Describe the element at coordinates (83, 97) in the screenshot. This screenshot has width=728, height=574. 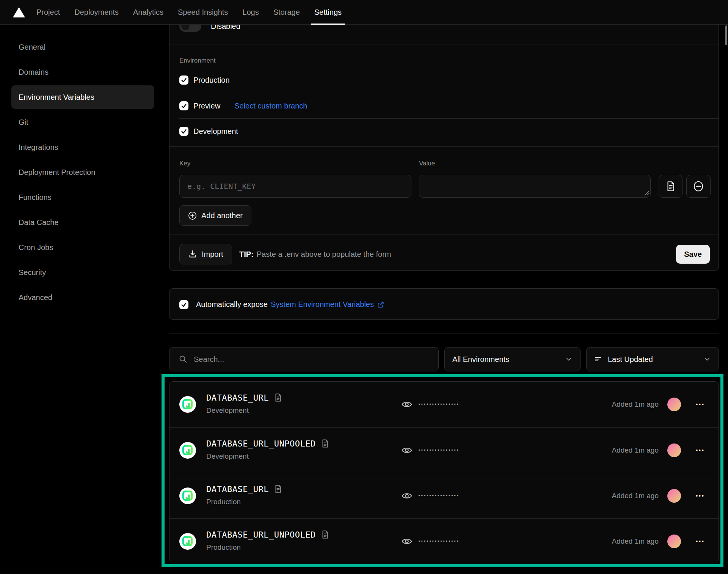
I see `sidebar-item-environment-variables: Environment Variables` at that location.